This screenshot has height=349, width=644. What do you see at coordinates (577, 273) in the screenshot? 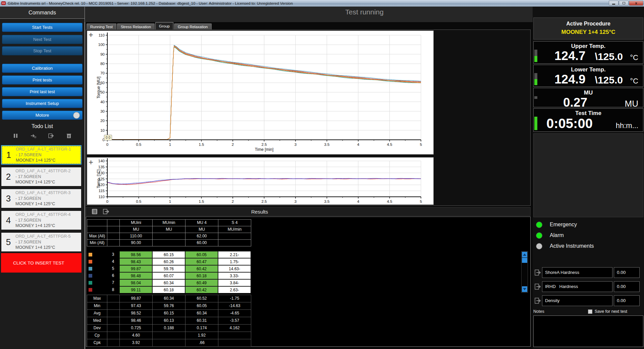
I see `shorea-hardness-field: ShoreA Hardness` at bounding box center [577, 273].